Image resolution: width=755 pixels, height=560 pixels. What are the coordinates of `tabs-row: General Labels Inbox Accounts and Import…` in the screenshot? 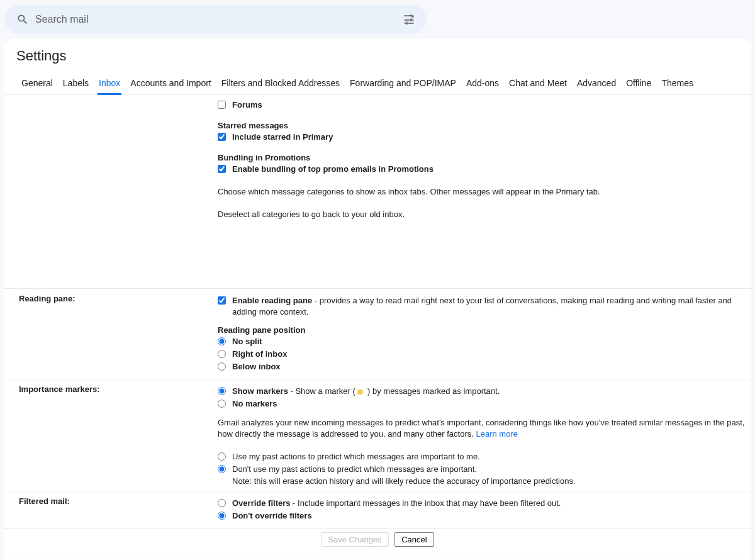 It's located at (378, 84).